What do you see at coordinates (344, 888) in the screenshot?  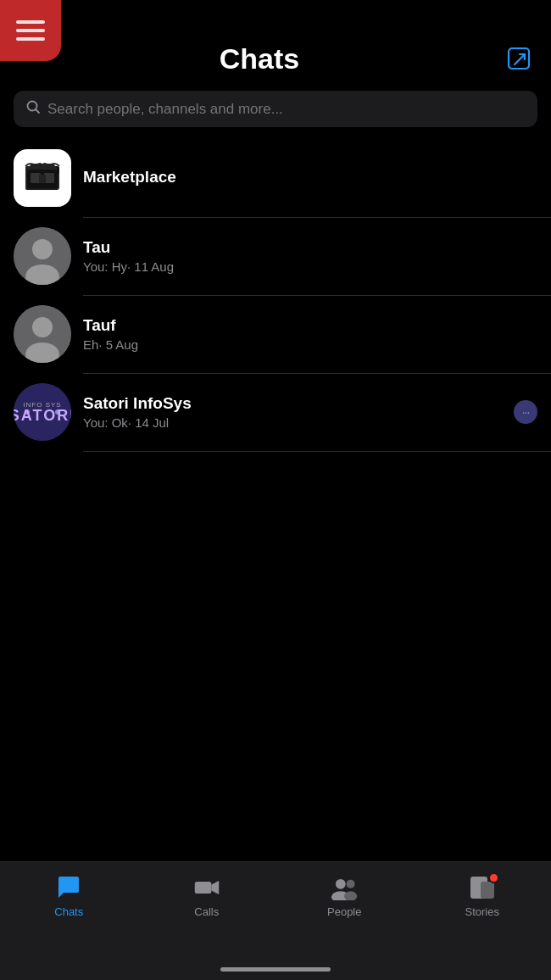 I see `nav-icon-people` at bounding box center [344, 888].